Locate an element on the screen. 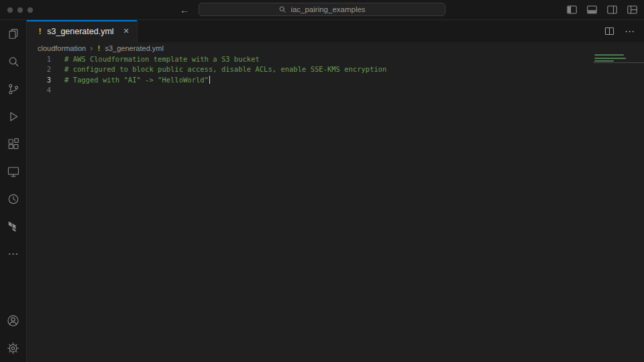 The image size is (644, 362). activity-bar-item-extensions is located at coordinates (13, 143).